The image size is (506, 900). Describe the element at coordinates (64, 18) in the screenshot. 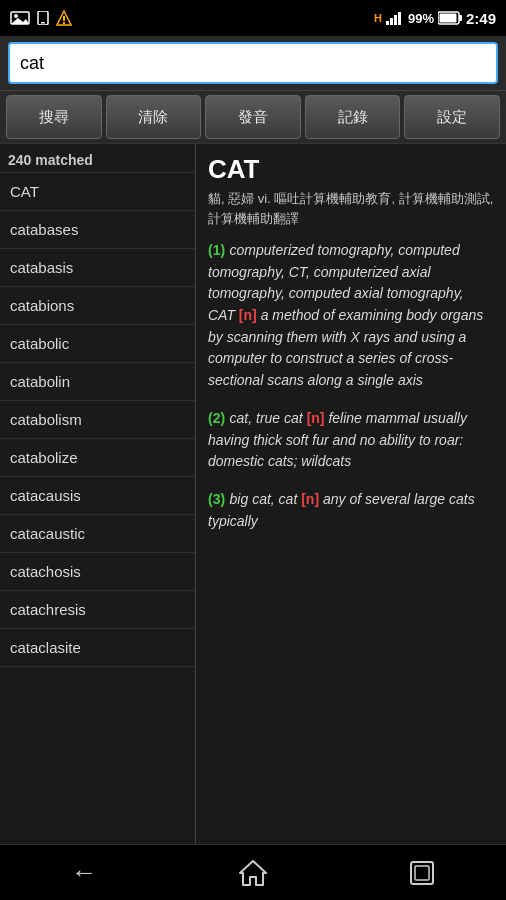

I see `warning-icon` at that location.